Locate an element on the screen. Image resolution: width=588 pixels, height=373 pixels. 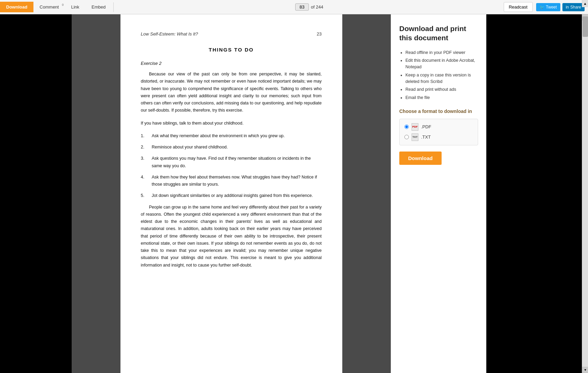
scrollbar: ▲ ▼ is located at coordinates (585, 194).